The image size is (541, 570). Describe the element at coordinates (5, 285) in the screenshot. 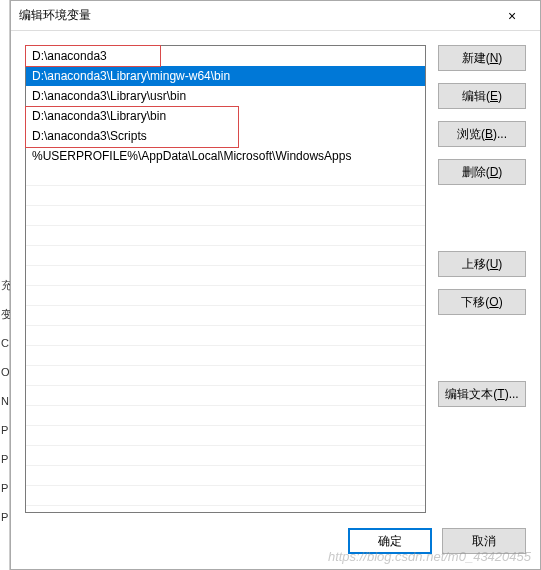

I see `background-left-edge: 充变CONPPPP` at that location.